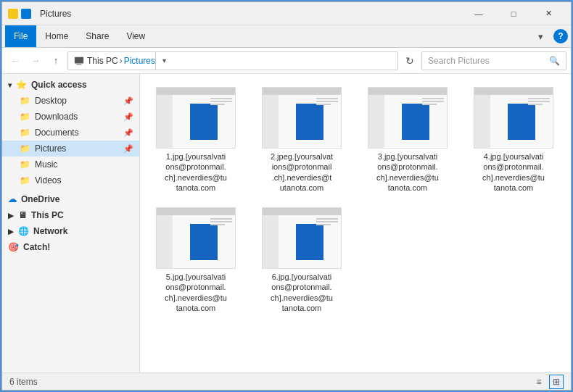  Describe the element at coordinates (302, 172) in the screenshot. I see `file-name-2: 2.jpeg.[yoursalvat ions@protonmail .ch].…` at that location.